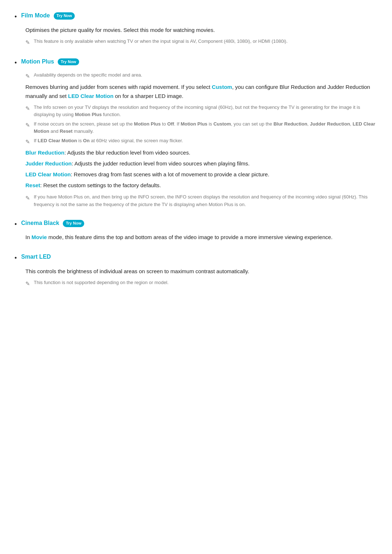 The height and width of the screenshot is (554, 392). What do you see at coordinates (73, 223) in the screenshot?
I see `cinema-black-try-now-badge: Try Now` at bounding box center [73, 223].